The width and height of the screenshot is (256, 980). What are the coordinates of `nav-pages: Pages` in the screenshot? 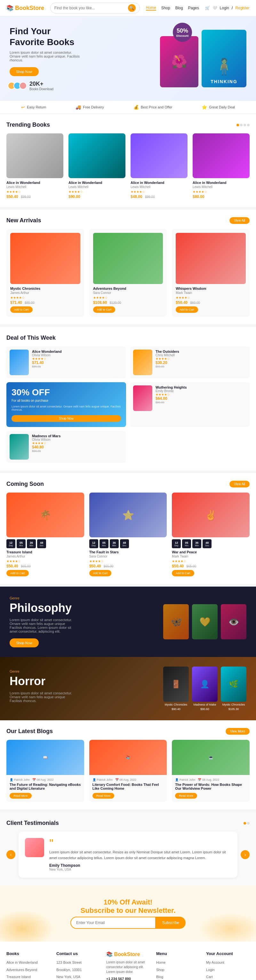 It's located at (194, 8).